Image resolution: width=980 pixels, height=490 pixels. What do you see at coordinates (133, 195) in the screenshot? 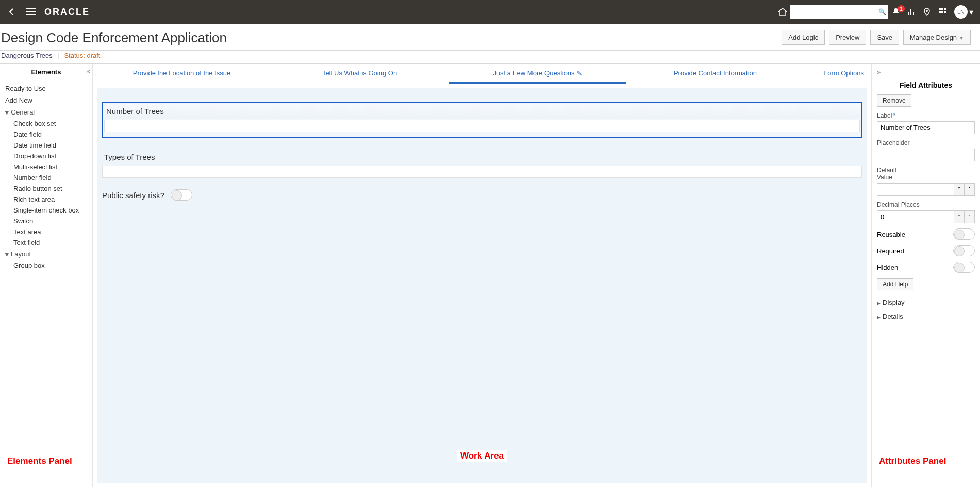
I see `field-label: Public safety risk?` at bounding box center [133, 195].